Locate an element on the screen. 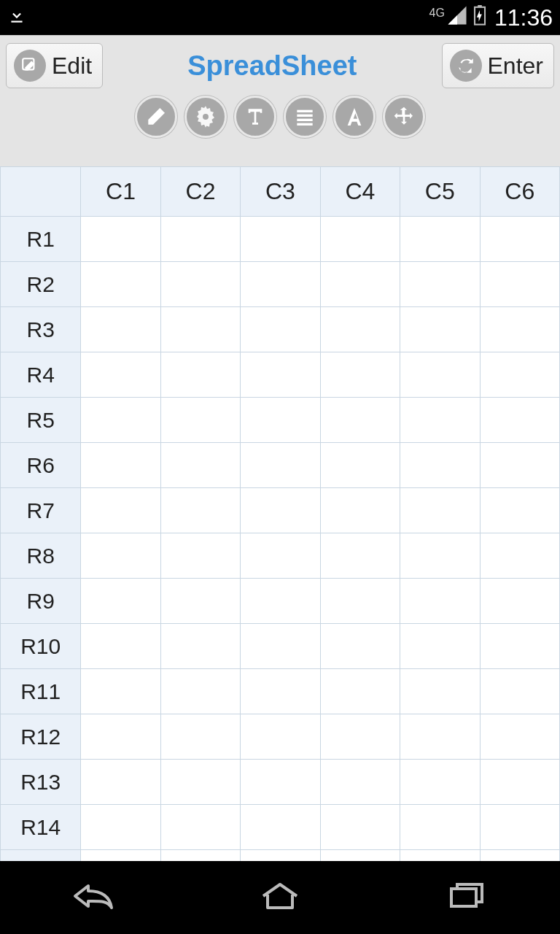 Image resolution: width=560 pixels, height=934 pixels. lines-icon is located at coordinates (305, 117).